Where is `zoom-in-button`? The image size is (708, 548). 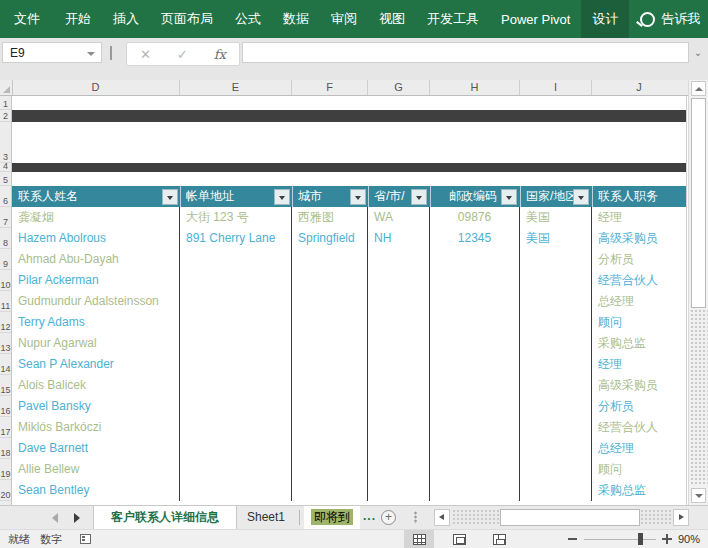
zoom-in-button is located at coordinates (667, 539).